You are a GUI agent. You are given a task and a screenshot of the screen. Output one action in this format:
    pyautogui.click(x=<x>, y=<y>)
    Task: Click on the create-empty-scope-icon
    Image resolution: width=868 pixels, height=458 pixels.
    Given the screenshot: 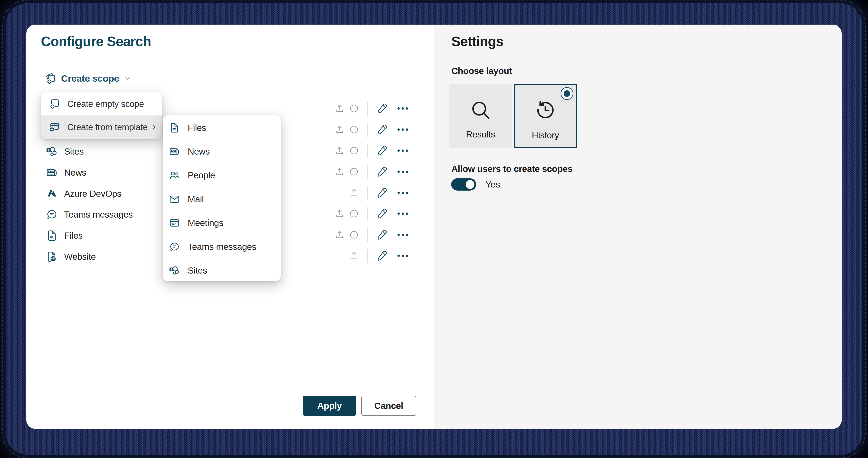 What is the action you would take?
    pyautogui.click(x=55, y=104)
    